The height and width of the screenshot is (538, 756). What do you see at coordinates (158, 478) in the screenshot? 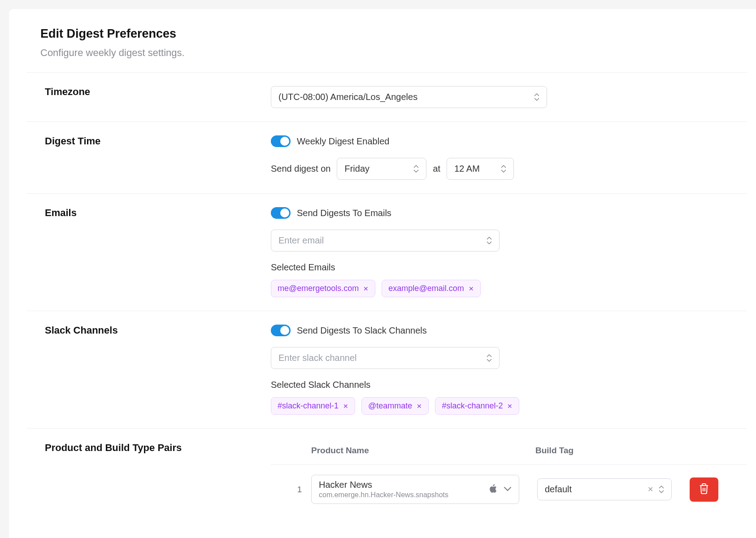
I see `products-label: Product and Build Type Pairs` at bounding box center [158, 478].